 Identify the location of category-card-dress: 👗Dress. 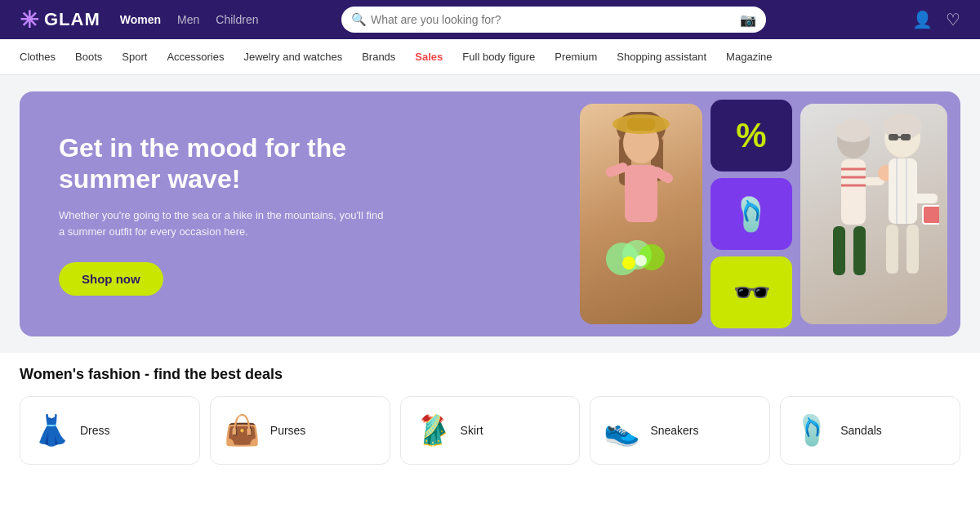
(109, 430).